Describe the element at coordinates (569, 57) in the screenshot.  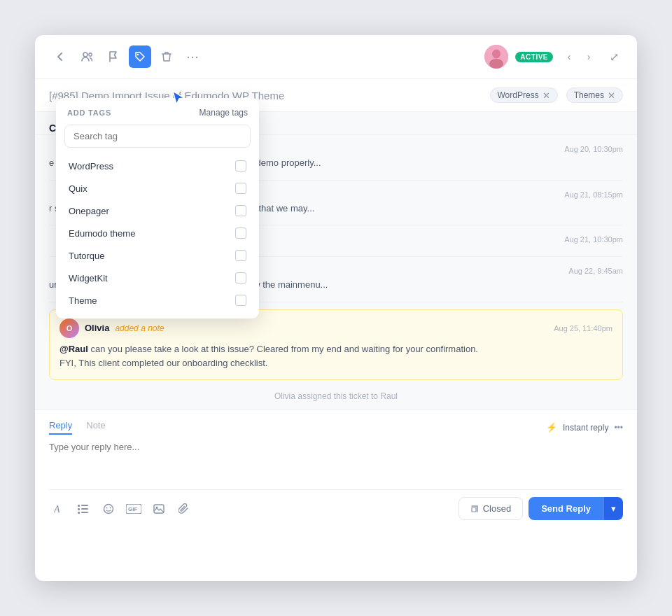
I see `prev-button: ‹` at that location.